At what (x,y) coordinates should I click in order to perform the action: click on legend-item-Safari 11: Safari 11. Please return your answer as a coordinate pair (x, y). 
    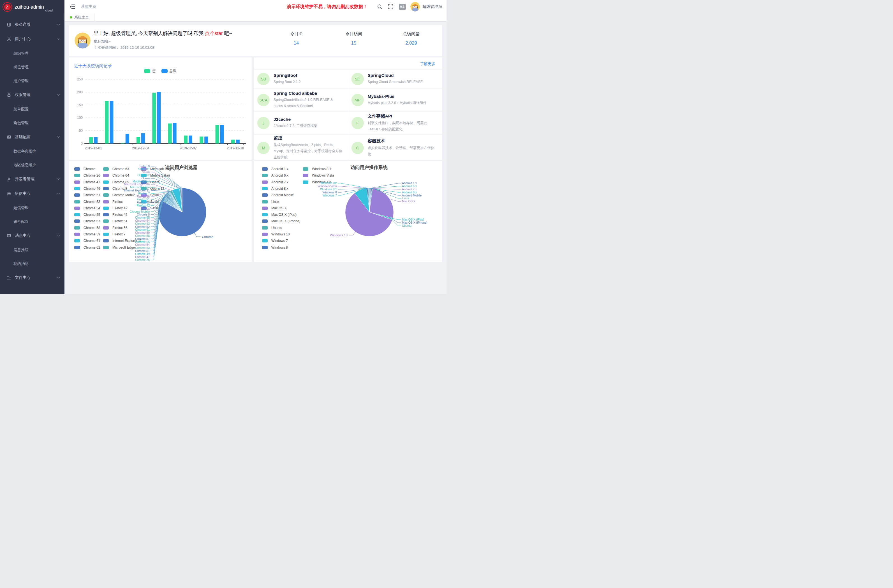
    Looking at the image, I should click on (152, 202).